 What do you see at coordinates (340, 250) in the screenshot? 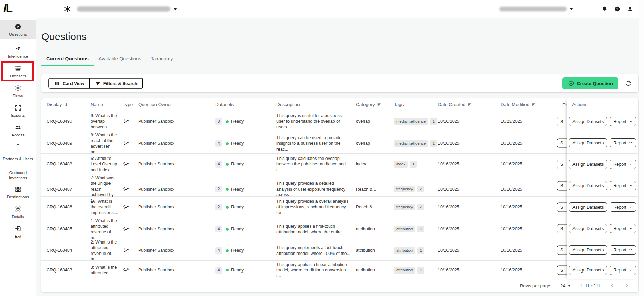
I see `table-row: CRQ-1634842: What is the attributed reve…` at bounding box center [340, 250].